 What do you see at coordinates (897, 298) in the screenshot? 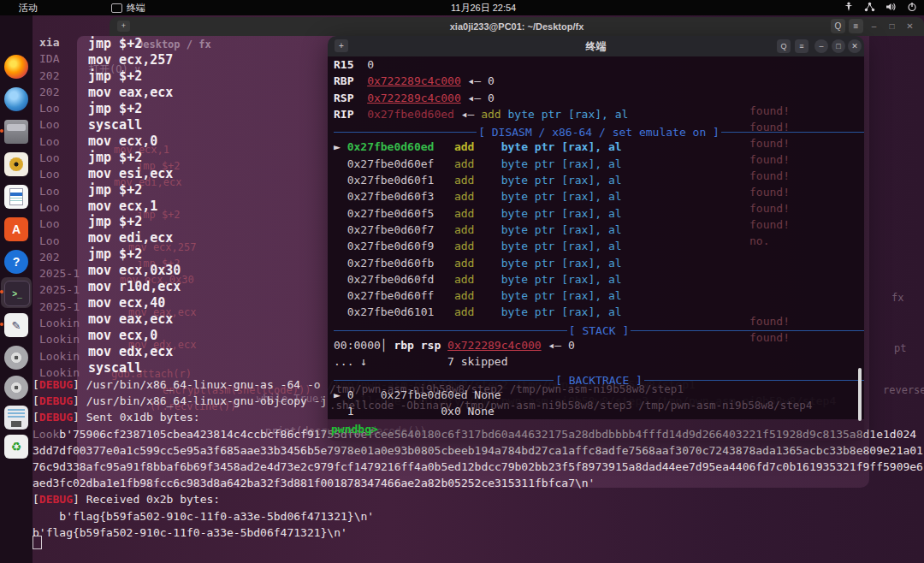
I see `ghost-text: fx` at bounding box center [897, 298].